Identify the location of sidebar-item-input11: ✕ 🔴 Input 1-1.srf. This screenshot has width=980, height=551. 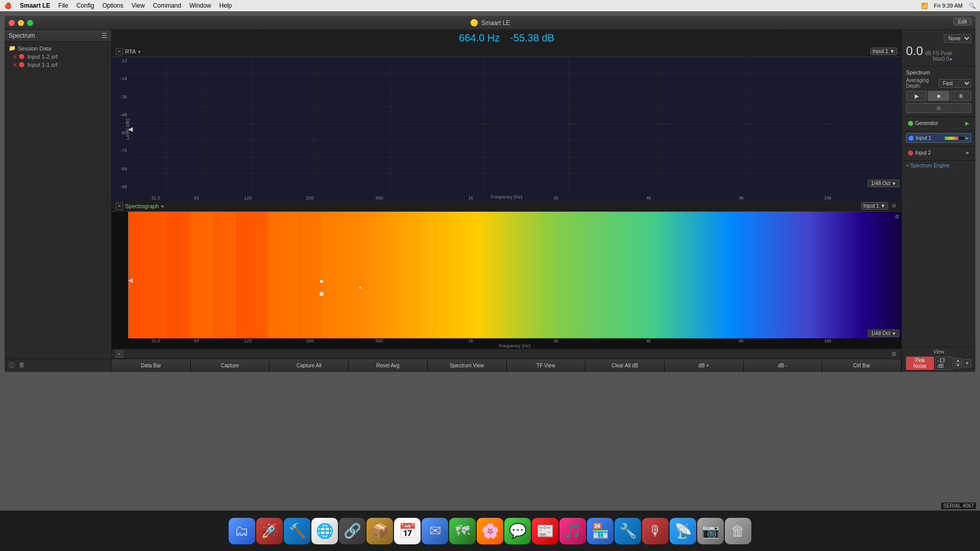
(58, 65).